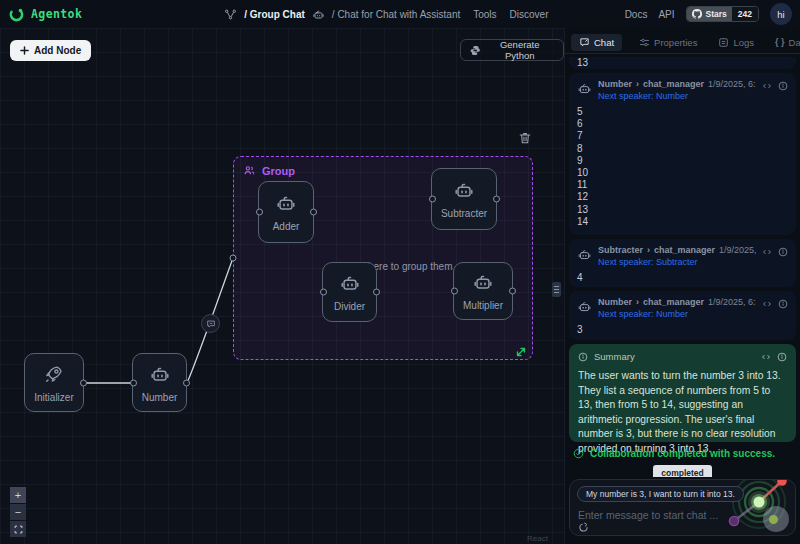 The height and width of the screenshot is (544, 800). What do you see at coordinates (556, 290) in the screenshot?
I see `panel-resize-handle` at bounding box center [556, 290].